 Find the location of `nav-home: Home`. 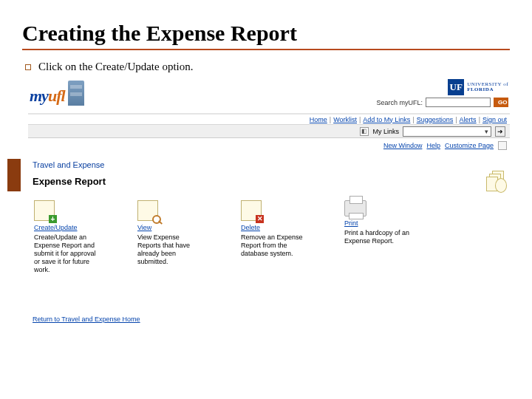

nav-home: Home is located at coordinates (318, 120).